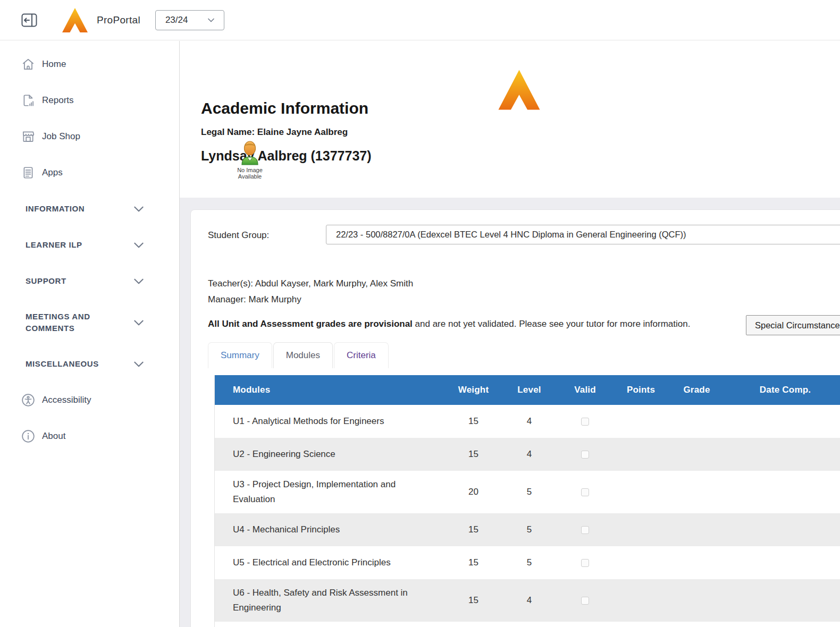 The width and height of the screenshot is (840, 627). What do you see at coordinates (75, 20) in the screenshot?
I see `proportal-logo-icon` at bounding box center [75, 20].